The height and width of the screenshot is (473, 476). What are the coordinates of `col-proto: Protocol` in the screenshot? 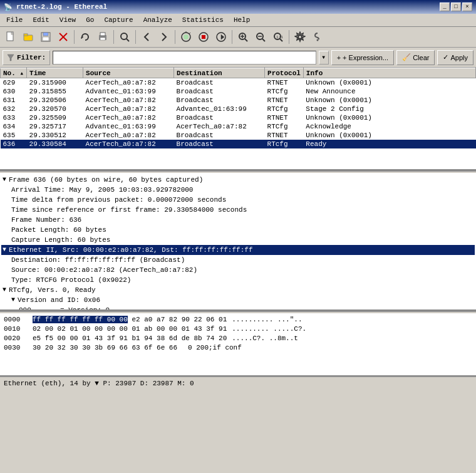 It's located at (284, 73).